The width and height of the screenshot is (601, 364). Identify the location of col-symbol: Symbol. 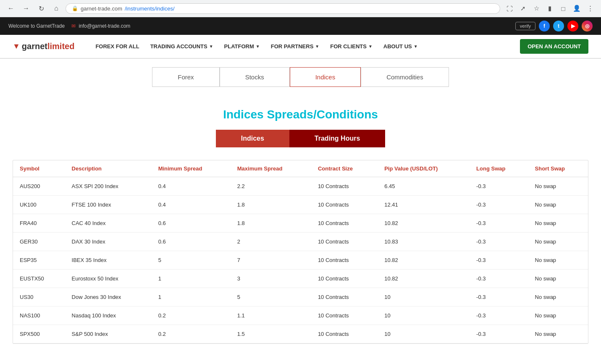
(39, 169).